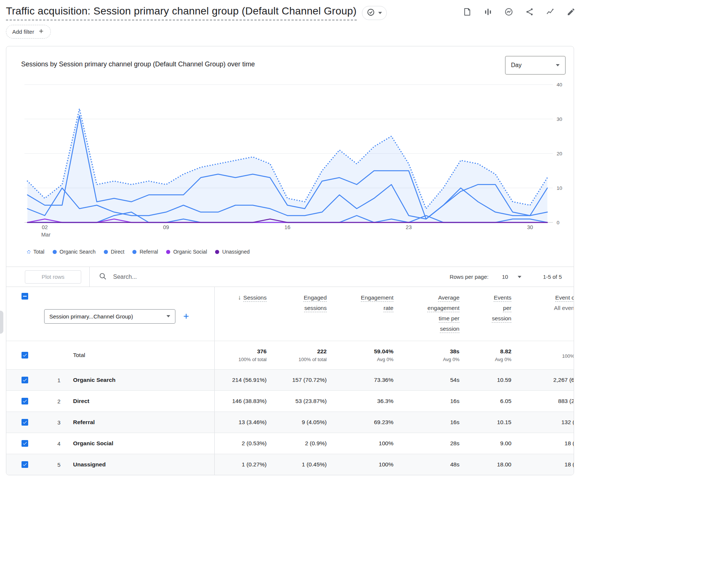  I want to click on column-header-label: Sessions, so click(255, 297).